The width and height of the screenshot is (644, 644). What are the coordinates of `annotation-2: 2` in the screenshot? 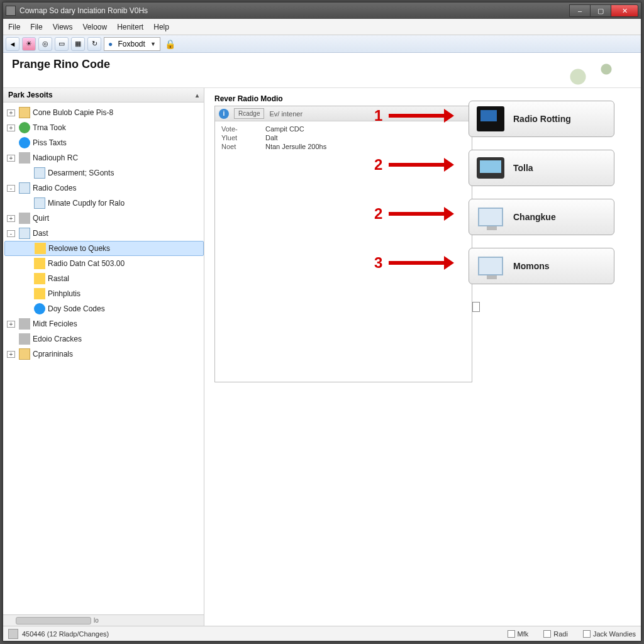 It's located at (410, 165).